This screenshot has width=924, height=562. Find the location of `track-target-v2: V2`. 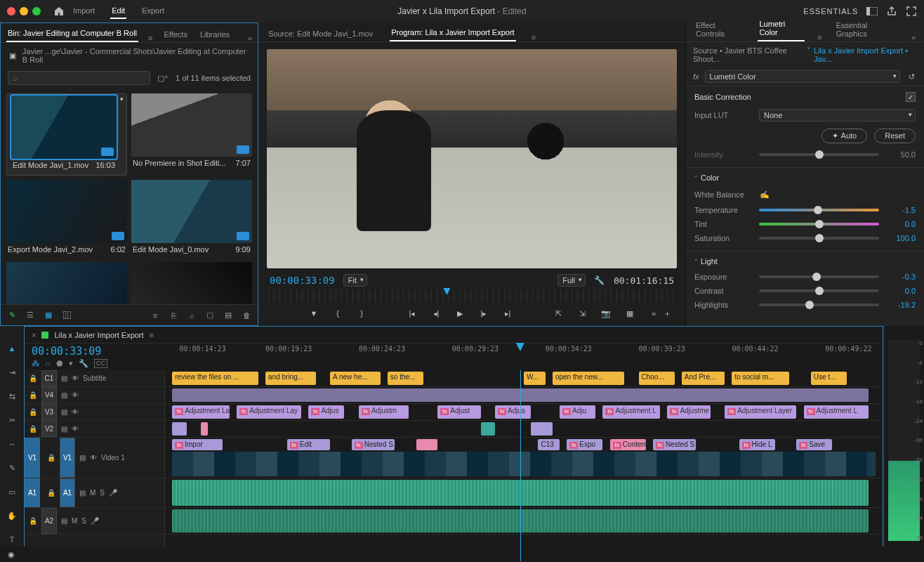

track-target-v2: V2 is located at coordinates (49, 429).